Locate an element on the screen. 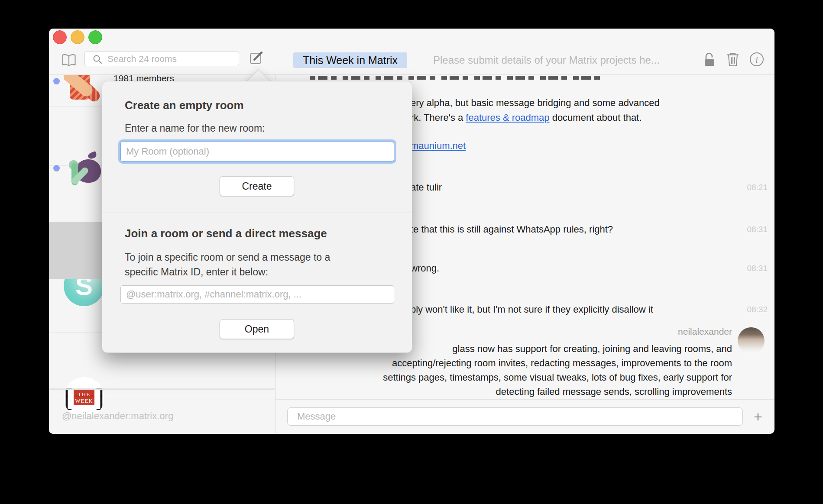 The image size is (823, 504). own-message-line: settings pages, timestamps, some visual … is located at coordinates (557, 378).